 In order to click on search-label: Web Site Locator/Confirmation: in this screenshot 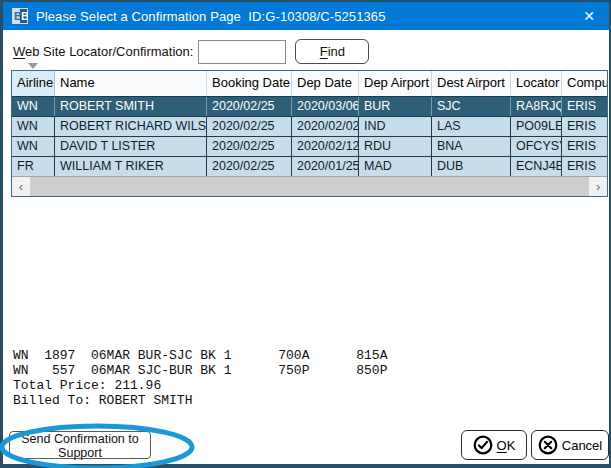, I will do `click(103, 52)`.